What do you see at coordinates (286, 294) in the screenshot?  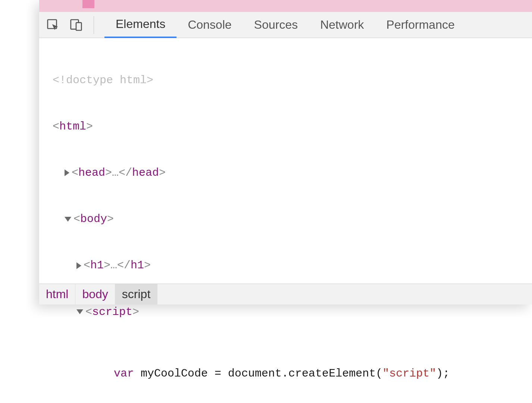 I see `breadcrumb-bar: html body script` at bounding box center [286, 294].